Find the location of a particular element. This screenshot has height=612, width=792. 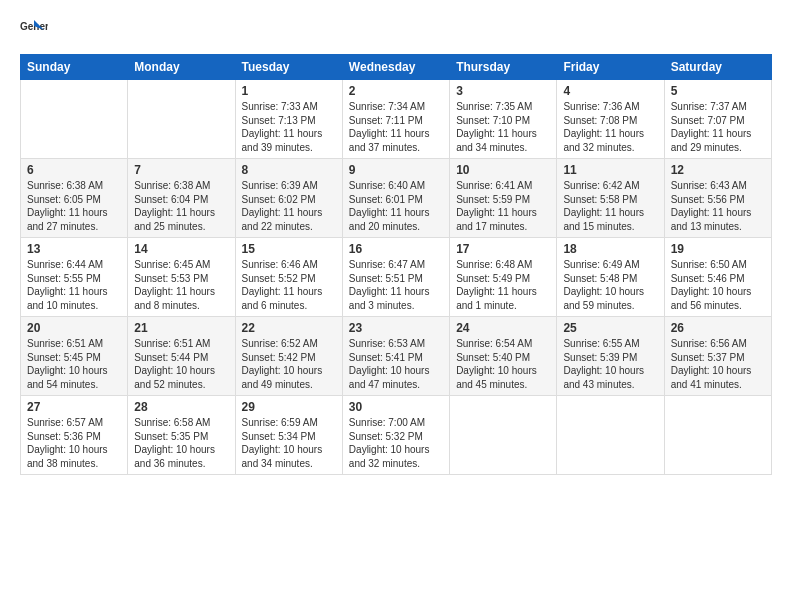

day-number: 28 is located at coordinates (181, 407).